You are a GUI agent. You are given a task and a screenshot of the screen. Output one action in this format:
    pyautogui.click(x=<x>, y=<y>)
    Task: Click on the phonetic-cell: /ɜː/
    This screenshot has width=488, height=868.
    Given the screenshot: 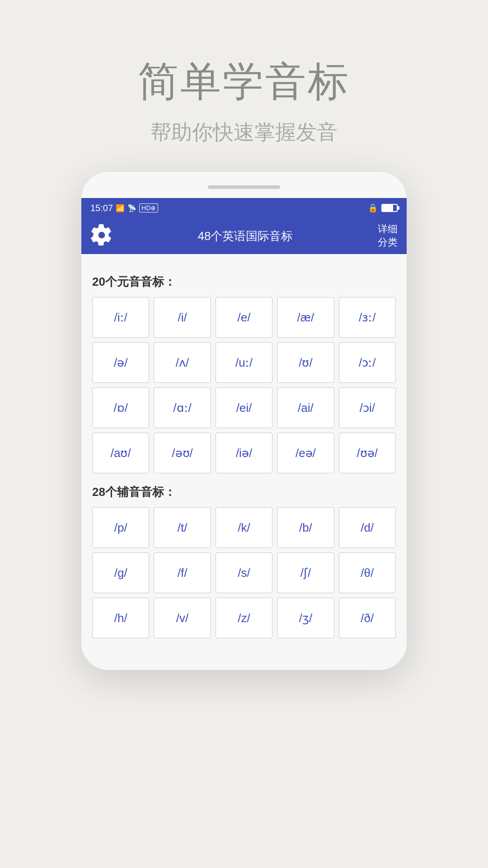 What is the action you would take?
    pyautogui.click(x=367, y=317)
    